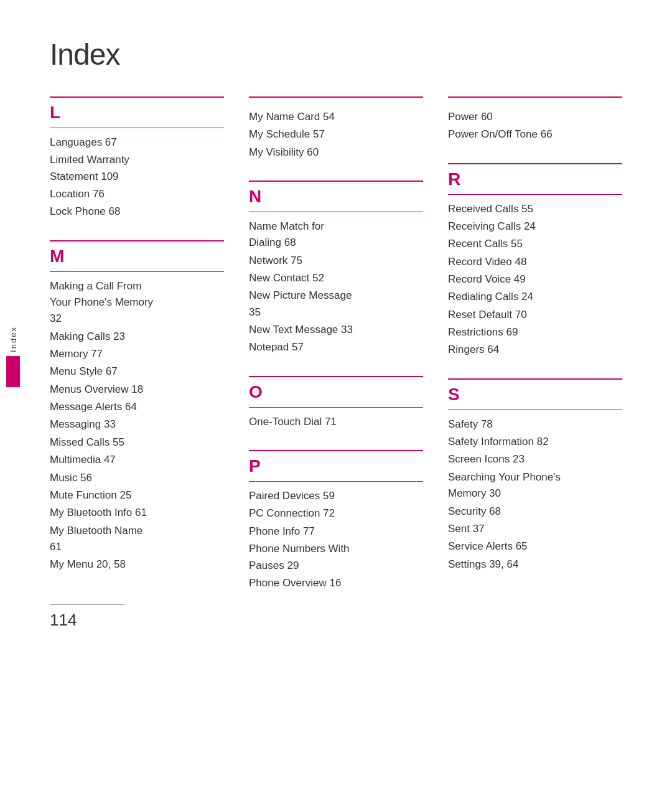 This screenshot has height=806, width=672. I want to click on entry-record-video: Record Video 48, so click(535, 262).